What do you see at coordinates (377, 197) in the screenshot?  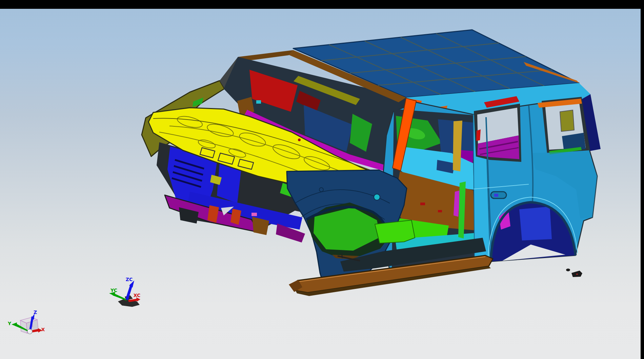 I see `fender-hole-teal` at bounding box center [377, 197].